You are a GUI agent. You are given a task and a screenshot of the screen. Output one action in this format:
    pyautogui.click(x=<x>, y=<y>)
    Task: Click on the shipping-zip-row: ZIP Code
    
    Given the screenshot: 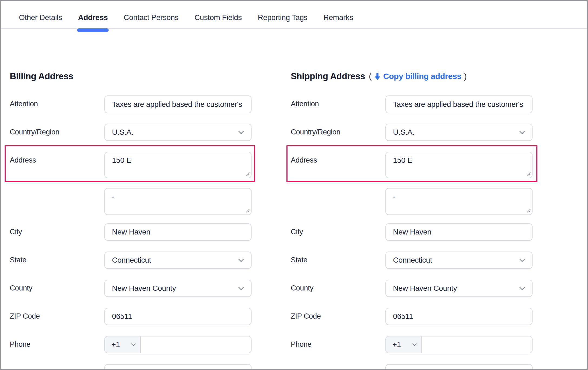 What is the action you would take?
    pyautogui.click(x=418, y=316)
    